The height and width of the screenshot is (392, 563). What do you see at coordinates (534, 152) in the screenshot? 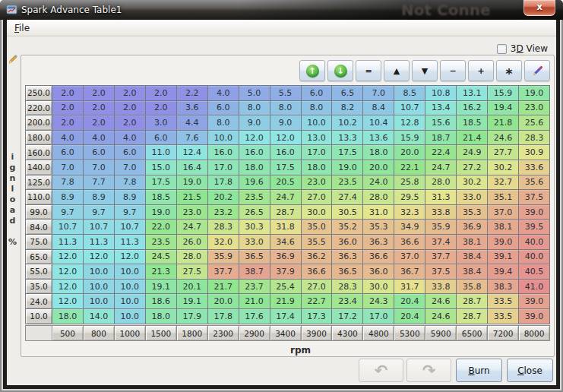
I see `table-cell: 30.9` at bounding box center [534, 152].